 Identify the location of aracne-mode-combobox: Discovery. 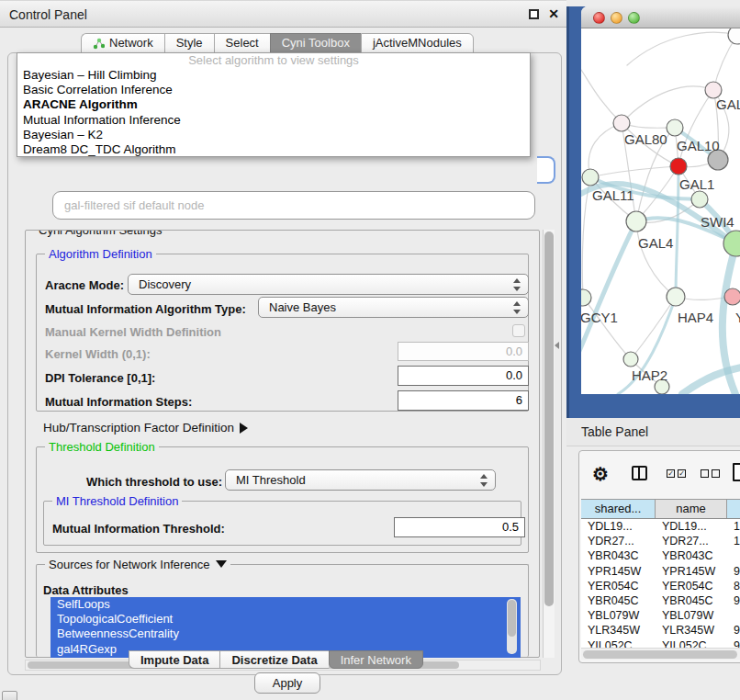
(329, 285).